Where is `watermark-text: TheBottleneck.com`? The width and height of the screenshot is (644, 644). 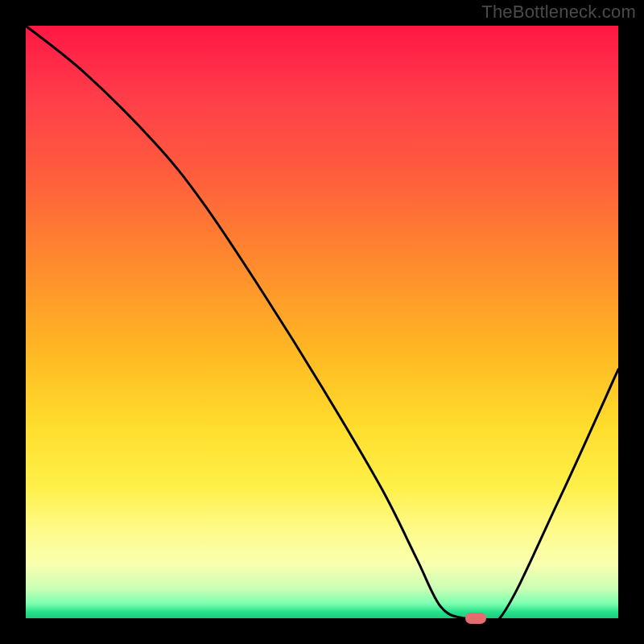 watermark-text: TheBottleneck.com is located at coordinates (559, 12).